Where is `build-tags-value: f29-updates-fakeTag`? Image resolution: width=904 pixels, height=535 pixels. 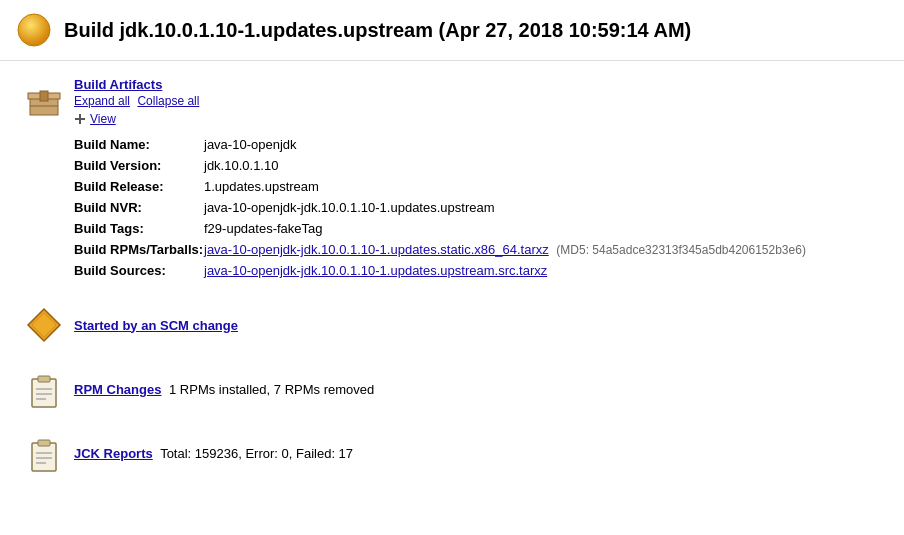
build-tags-value: f29-updates-fakeTag is located at coordinates (264, 228).